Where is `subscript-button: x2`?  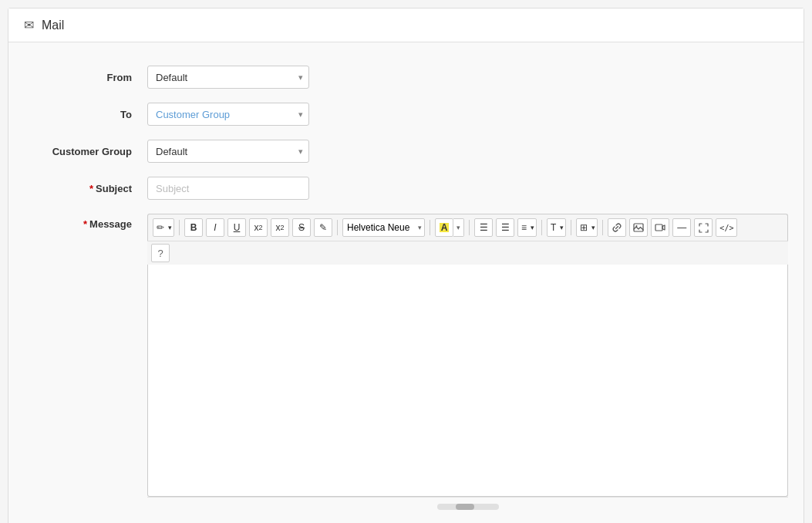
subscript-button: x2 is located at coordinates (280, 228).